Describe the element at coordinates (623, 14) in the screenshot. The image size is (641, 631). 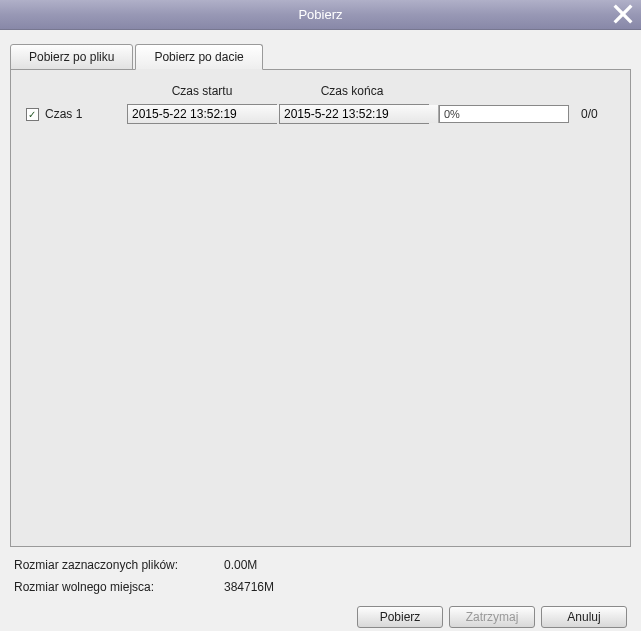
I see `close-icon` at that location.